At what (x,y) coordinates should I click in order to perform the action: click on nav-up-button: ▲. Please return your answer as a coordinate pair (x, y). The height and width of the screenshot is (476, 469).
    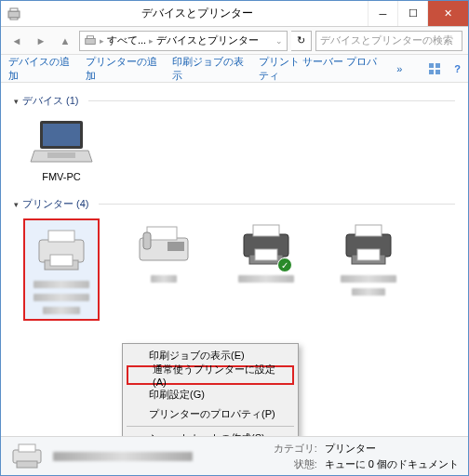
    Looking at the image, I should click on (65, 41).